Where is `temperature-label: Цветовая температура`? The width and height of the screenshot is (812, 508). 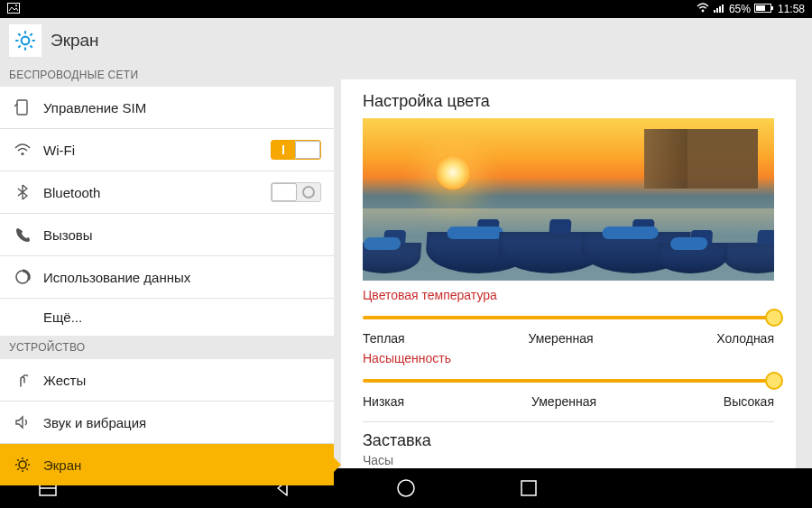 temperature-label: Цветовая температура is located at coordinates (568, 295).